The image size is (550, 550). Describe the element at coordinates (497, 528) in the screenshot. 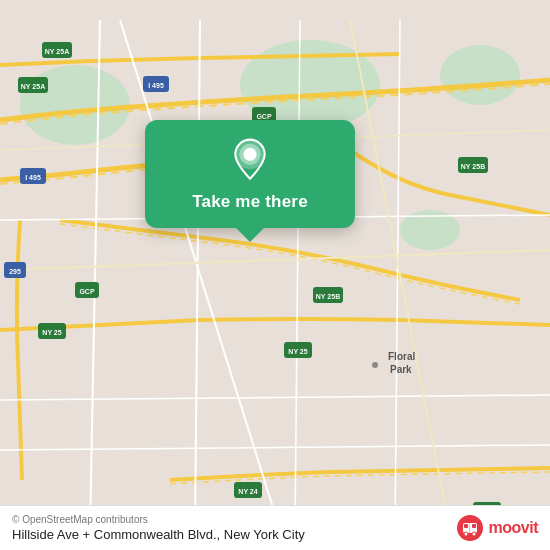

I see `moovit-logo: moovit` at that location.